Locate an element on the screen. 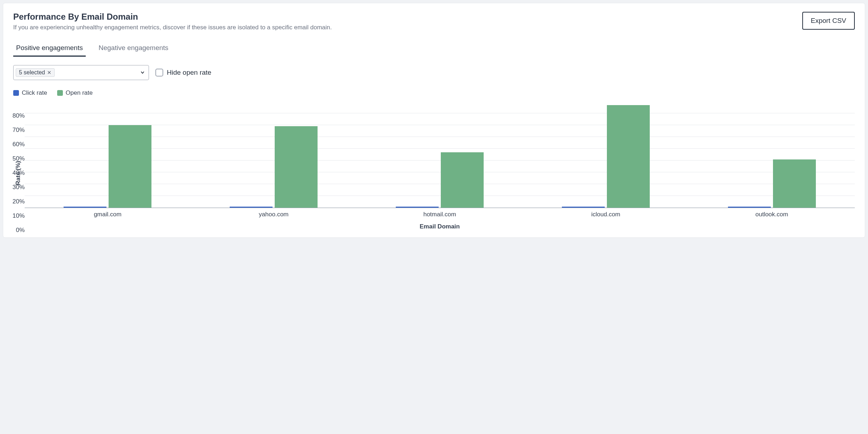  hide-open-rate-control: Hide open rate is located at coordinates (184, 73).